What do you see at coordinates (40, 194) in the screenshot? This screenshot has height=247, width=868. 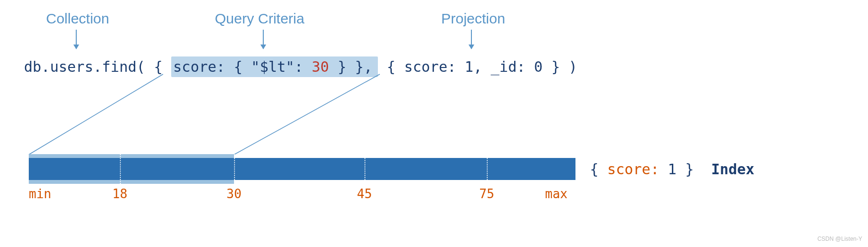 I see `axis-min: min` at bounding box center [40, 194].